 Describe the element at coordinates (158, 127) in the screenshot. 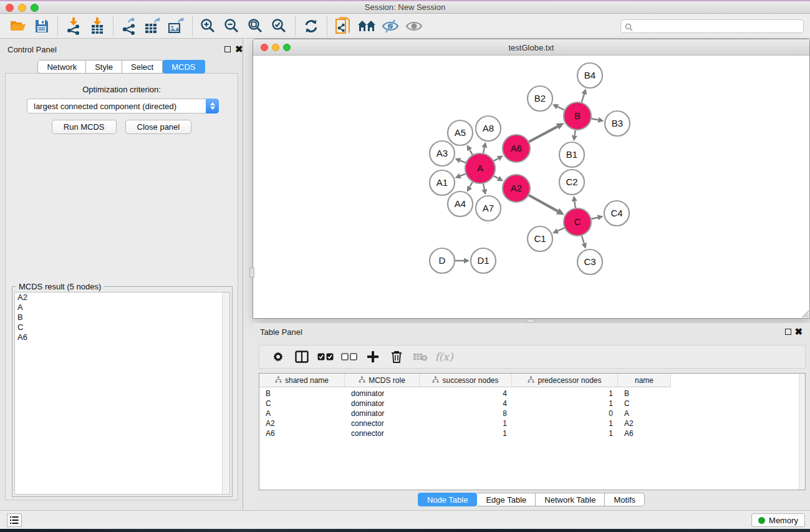

I see `close-panel-button: Close panel` at that location.